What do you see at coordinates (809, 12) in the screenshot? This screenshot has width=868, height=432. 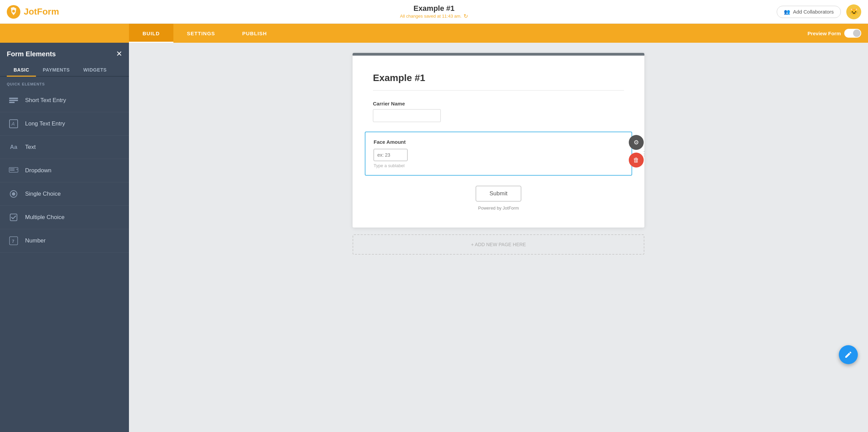 I see `add-collaborators-button: 👥 Add Collaborators` at bounding box center [809, 12].